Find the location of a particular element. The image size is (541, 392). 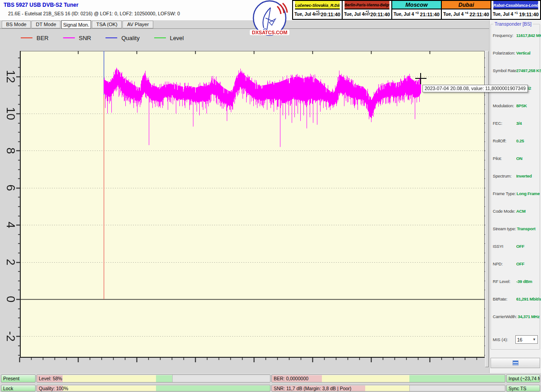

panel-value: 61,291 Mbit/s is located at coordinates (528, 299).